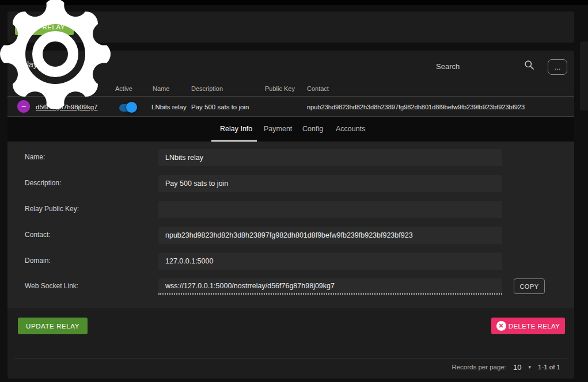  What do you see at coordinates (35, 157) in the screenshot?
I see `name-field-label: Name:` at bounding box center [35, 157].